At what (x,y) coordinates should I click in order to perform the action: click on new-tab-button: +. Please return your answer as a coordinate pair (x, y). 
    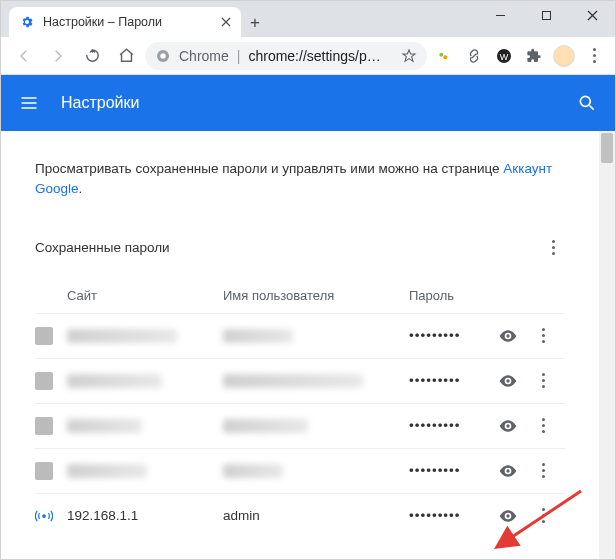
    Looking at the image, I should click on (255, 23).